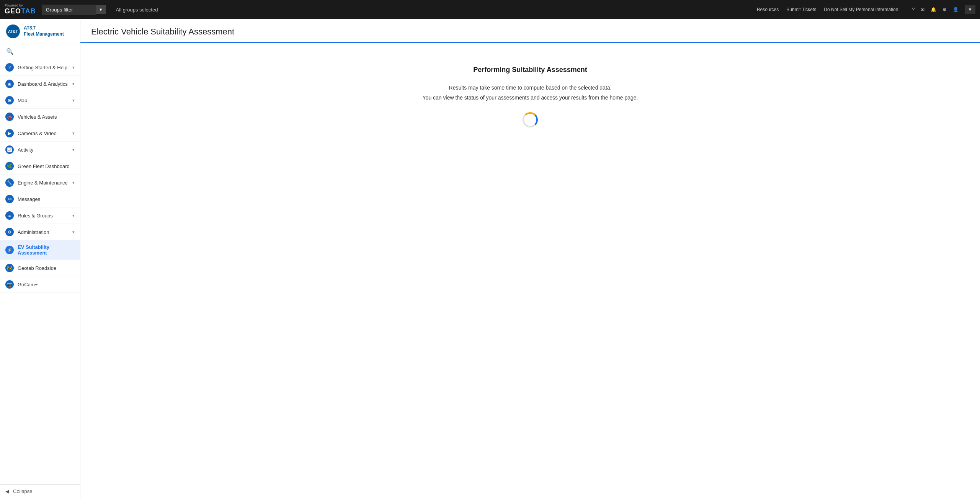 The height and width of the screenshot is (498, 980). I want to click on green-fleet-nav-icon: 🌿, so click(10, 166).